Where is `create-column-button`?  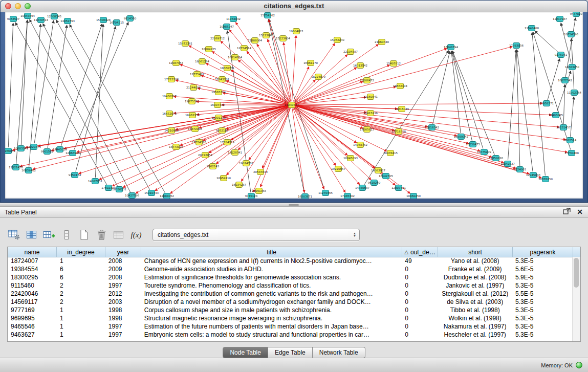 create-column-button is located at coordinates (49, 235).